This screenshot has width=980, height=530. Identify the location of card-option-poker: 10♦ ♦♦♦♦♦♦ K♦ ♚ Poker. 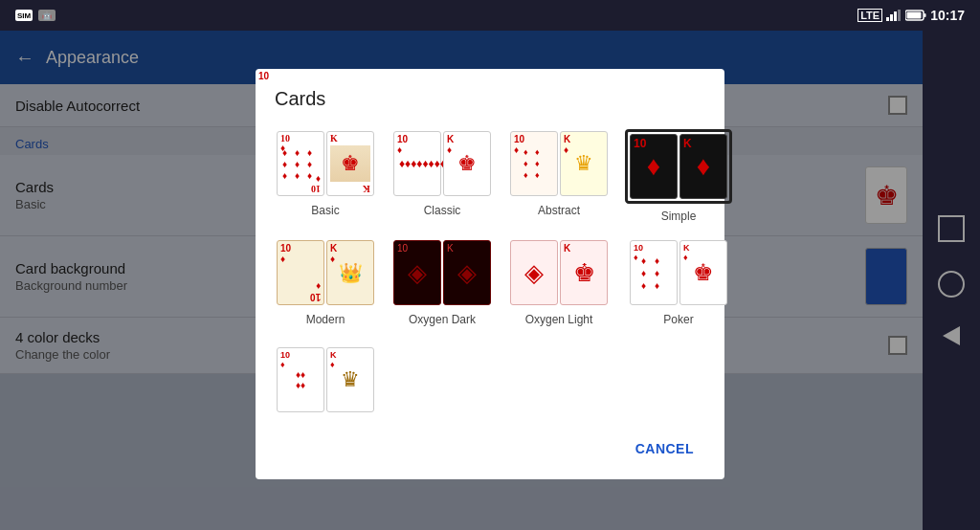
(679, 282).